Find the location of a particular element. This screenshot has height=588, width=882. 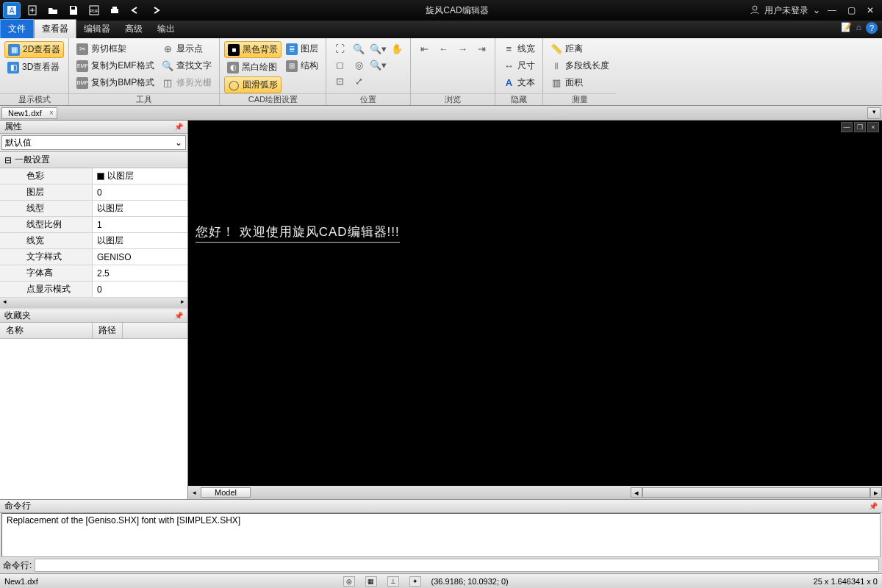

user-status: 用户未登录 is located at coordinates (786, 10).